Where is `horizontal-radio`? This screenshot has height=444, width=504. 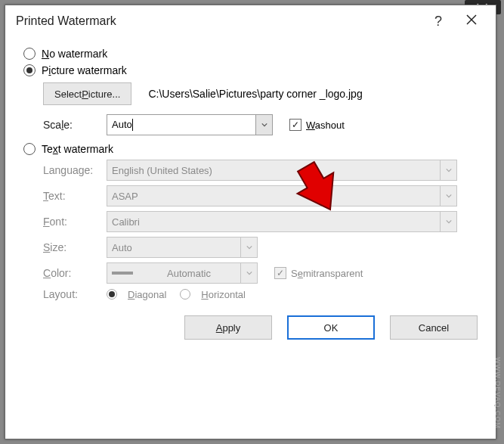 horizontal-radio is located at coordinates (185, 294).